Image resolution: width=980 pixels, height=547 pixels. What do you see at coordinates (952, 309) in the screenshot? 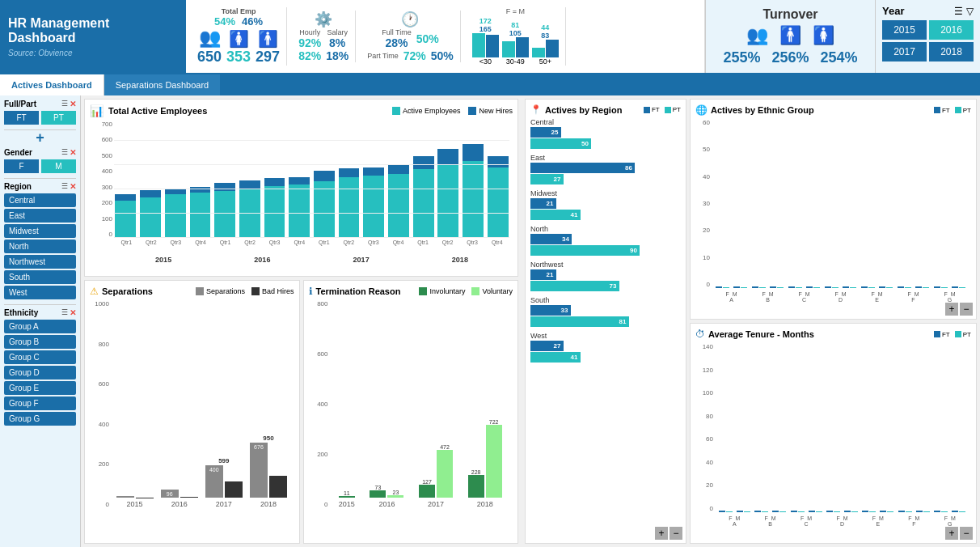
I see `ethnic-plus-btn: +` at bounding box center [952, 309].